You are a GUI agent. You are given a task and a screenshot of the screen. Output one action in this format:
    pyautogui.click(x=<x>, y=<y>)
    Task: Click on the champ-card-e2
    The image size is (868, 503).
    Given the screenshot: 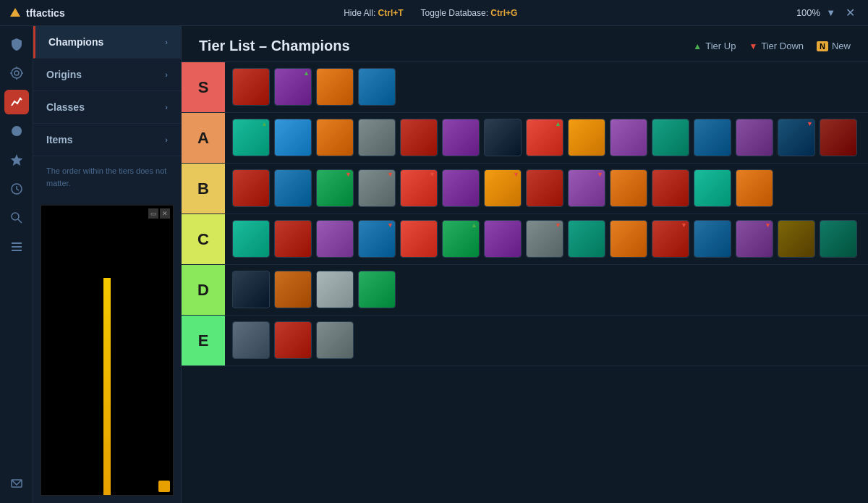 What is the action you would take?
    pyautogui.click(x=293, y=340)
    